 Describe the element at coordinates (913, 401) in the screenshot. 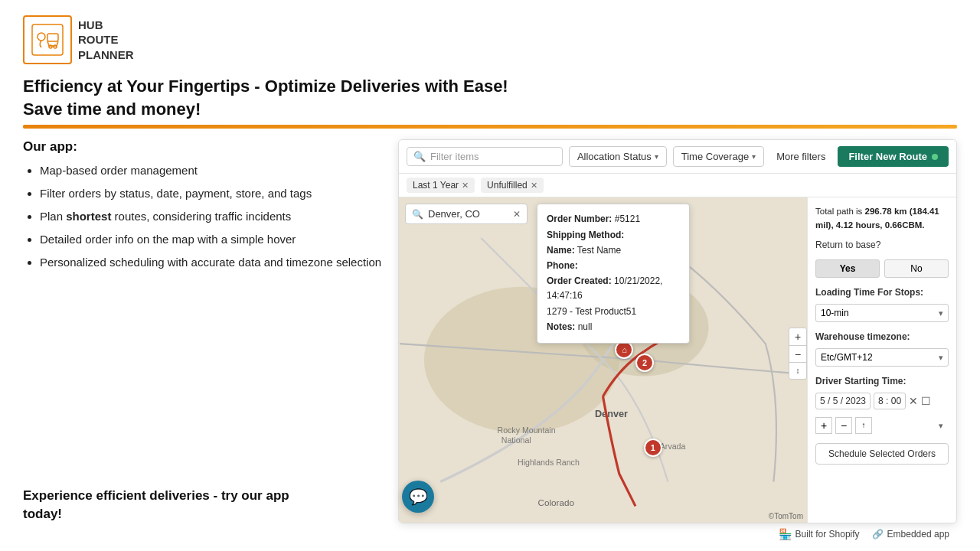

I see `clear-time-icon: ✕` at that location.